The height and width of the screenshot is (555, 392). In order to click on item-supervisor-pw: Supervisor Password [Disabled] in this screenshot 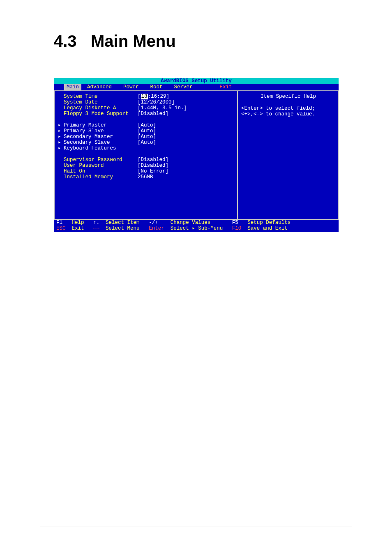, I will do `click(147, 160)`.